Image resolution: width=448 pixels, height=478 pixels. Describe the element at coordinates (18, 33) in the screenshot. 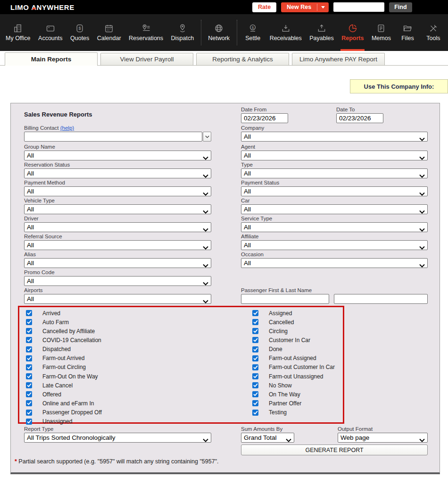

I see `nav-my-office: My Office` at that location.